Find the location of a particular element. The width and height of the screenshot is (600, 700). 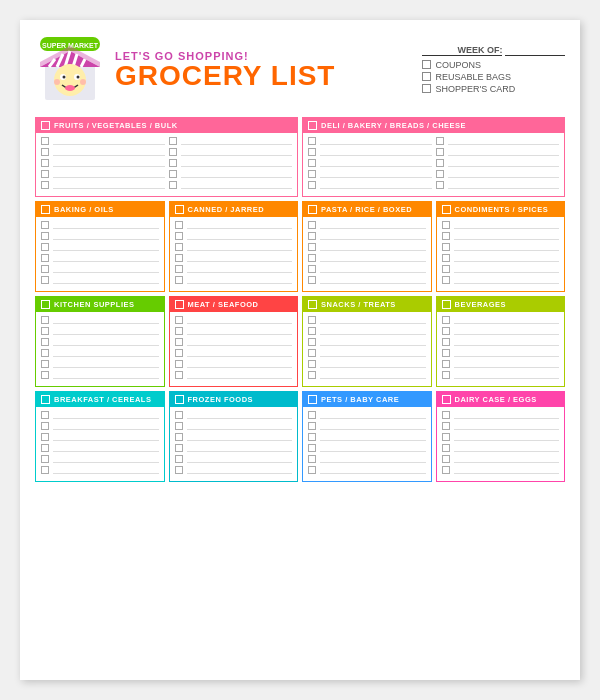

section-row-2: BAKING / OILS CANNED / JARRED is located at coordinates (300, 246).